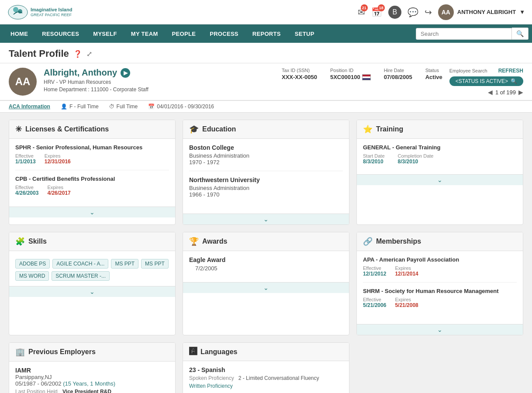 This screenshot has width=532, height=393. What do you see at coordinates (92, 377) in the screenshot?
I see `employer-1-city: Parsippany,NJ` at bounding box center [92, 377].